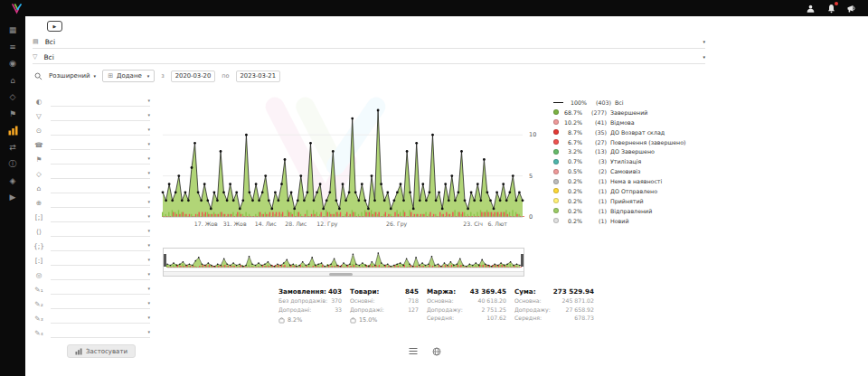  What do you see at coordinates (100, 130) in the screenshot?
I see `filter-select-manager: ▾` at bounding box center [100, 130].